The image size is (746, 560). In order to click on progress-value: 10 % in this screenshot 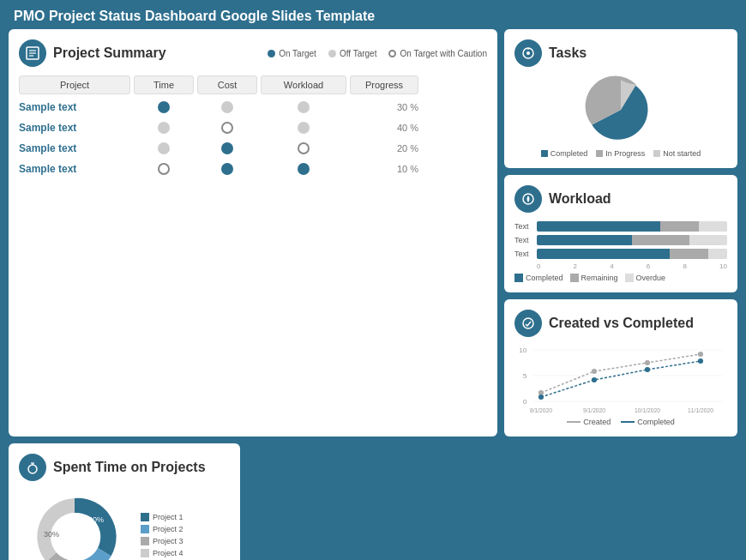, I will do `click(384, 169)`.